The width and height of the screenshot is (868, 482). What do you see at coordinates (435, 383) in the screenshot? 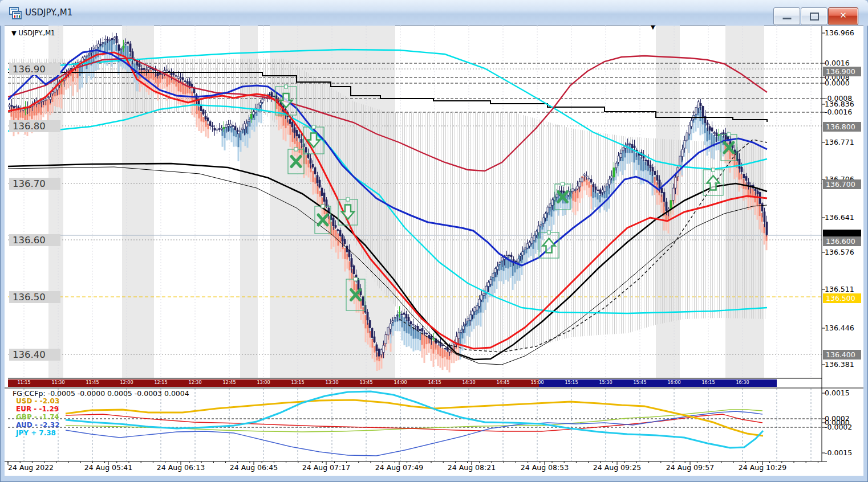
I see `time-bar-label: 14:15` at bounding box center [435, 383].